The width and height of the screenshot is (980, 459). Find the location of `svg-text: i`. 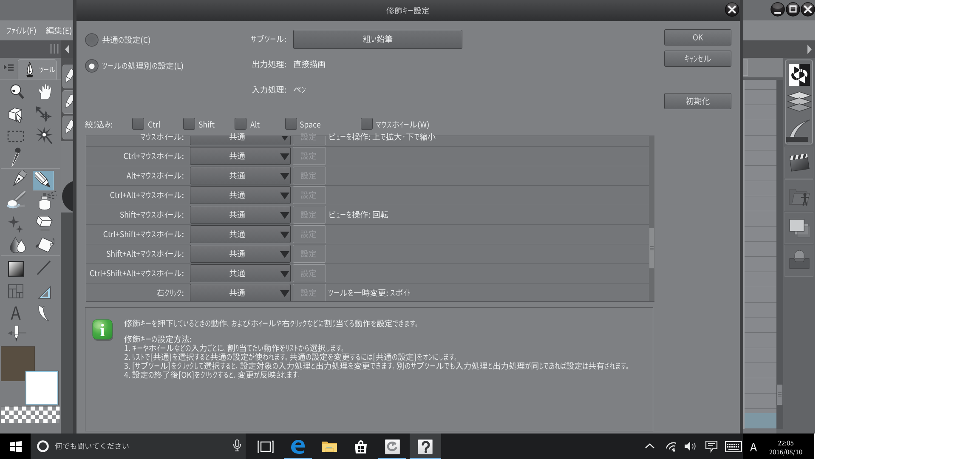

svg-text: i is located at coordinates (102, 330).